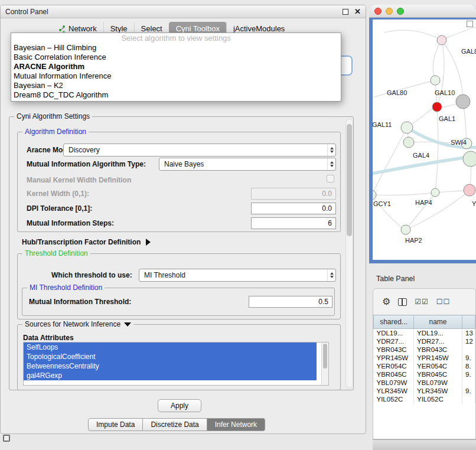 This screenshot has height=450, width=476. What do you see at coordinates (400, 11) in the screenshot?
I see `zoom-traffic-light` at bounding box center [400, 11].